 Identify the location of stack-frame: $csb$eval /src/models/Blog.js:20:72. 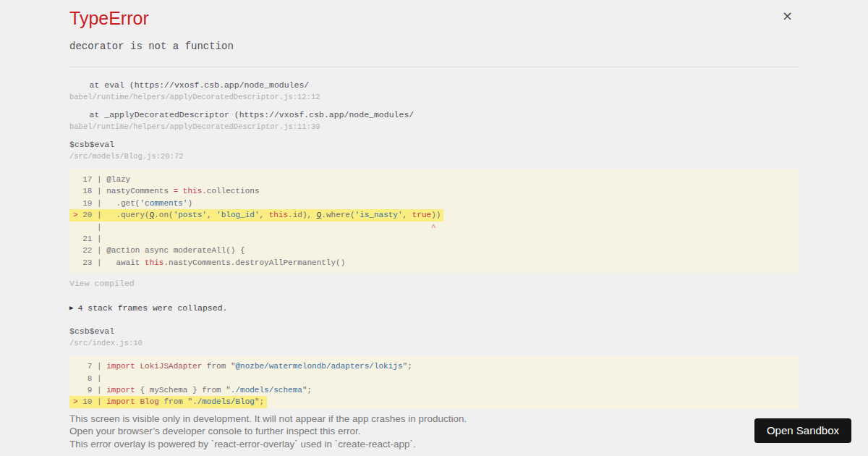
(434, 151).